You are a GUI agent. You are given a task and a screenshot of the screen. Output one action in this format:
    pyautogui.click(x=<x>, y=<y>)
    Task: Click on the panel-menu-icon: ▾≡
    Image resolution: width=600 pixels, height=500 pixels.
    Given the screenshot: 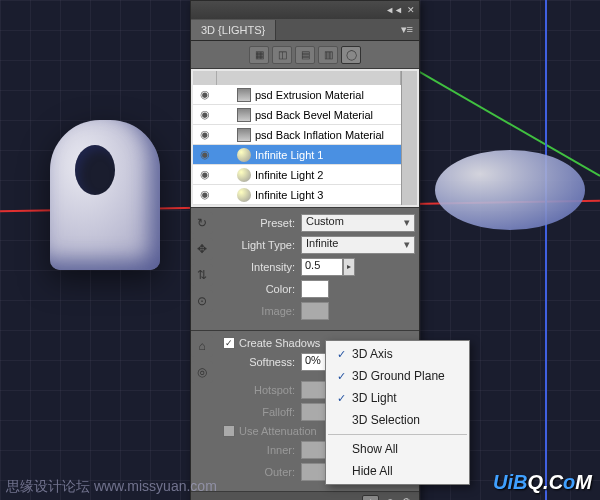 What is the action you would take?
    pyautogui.click(x=407, y=30)
    